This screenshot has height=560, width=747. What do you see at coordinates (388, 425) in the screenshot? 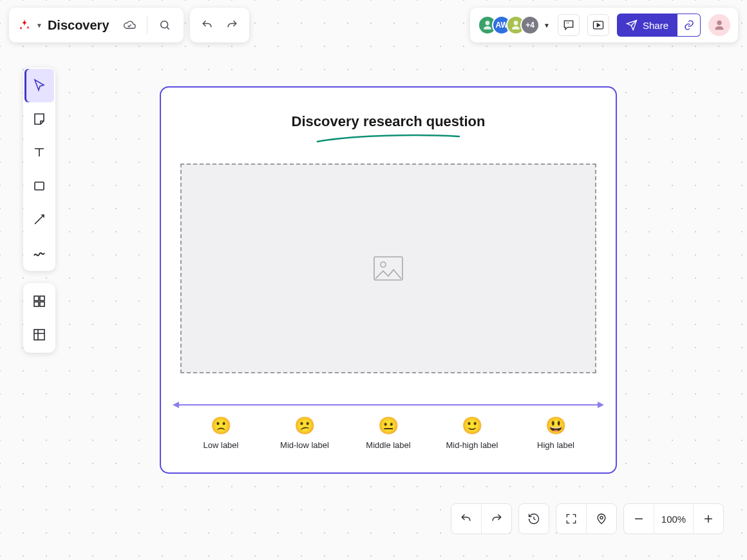
I see `emoji-icon: 😐` at bounding box center [388, 425].